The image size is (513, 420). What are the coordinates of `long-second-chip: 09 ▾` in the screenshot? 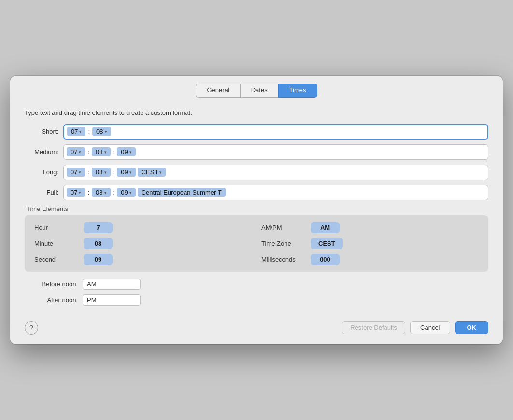 It's located at (126, 172).